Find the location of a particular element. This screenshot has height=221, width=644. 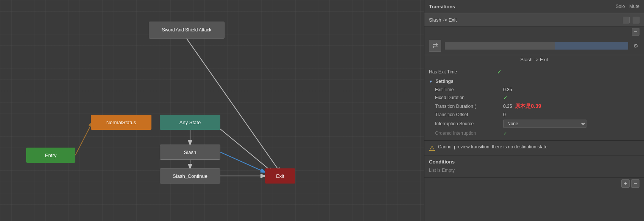

transition-row: Slash -> Exit is located at coordinates (534, 20).